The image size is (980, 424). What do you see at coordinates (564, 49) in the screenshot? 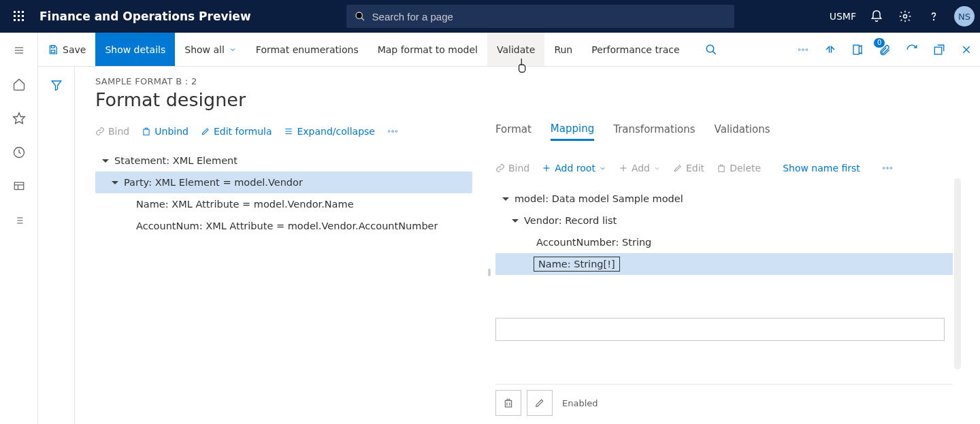
I see `run-button: Run` at bounding box center [564, 49].